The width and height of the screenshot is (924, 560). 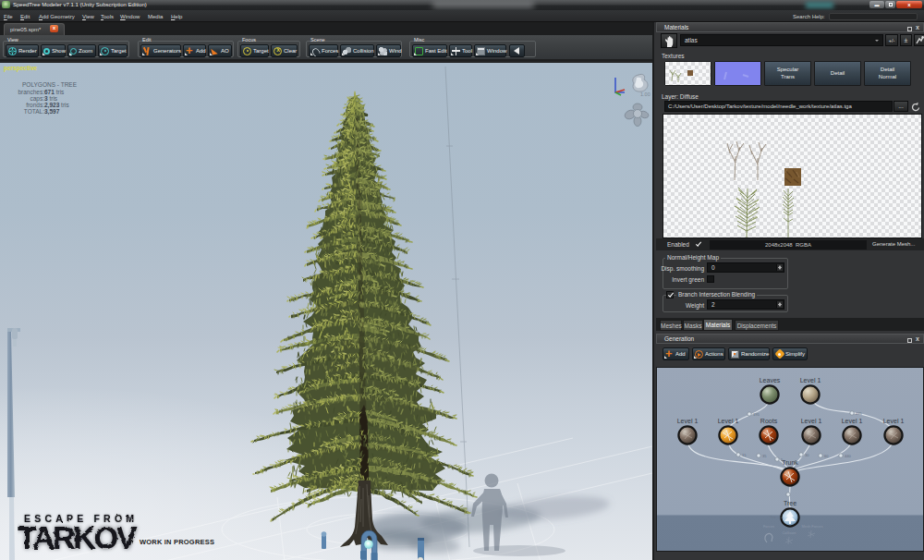 What do you see at coordinates (771, 381) in the screenshot?
I see `svg-text: Leaves` at bounding box center [771, 381].